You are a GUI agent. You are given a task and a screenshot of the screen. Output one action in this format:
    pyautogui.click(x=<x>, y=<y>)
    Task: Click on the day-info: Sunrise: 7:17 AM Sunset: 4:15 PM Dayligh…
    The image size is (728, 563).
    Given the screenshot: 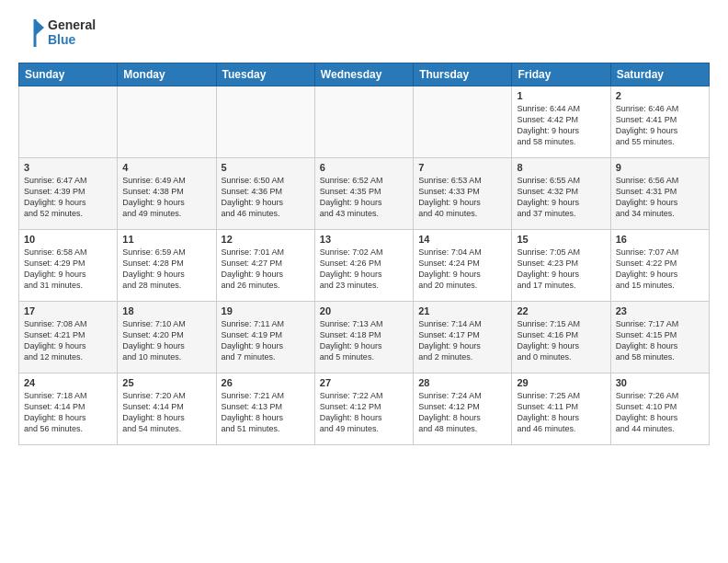 What is the action you would take?
    pyautogui.click(x=660, y=340)
    